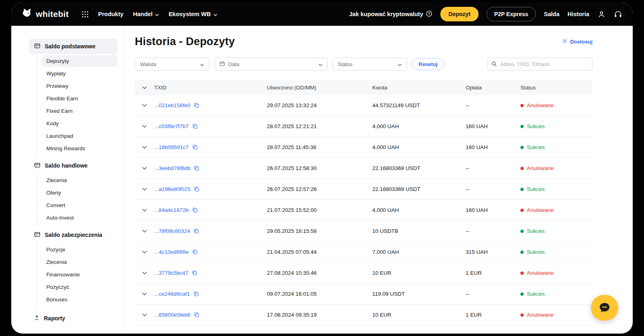 The image size is (644, 336). I want to click on sidebar-item: Bonuses, so click(80, 300).